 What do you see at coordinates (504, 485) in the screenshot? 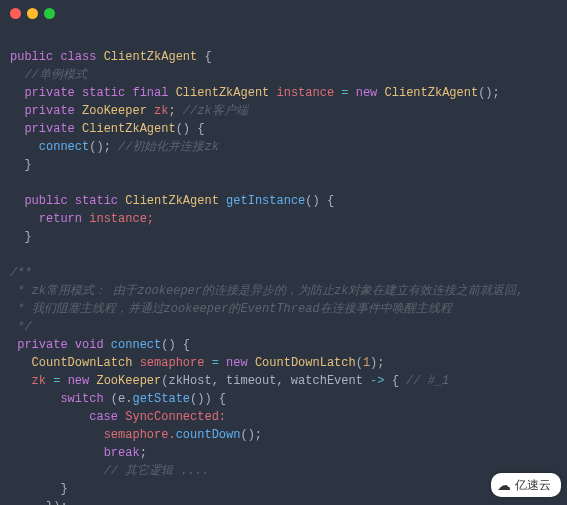
I see `cloud-icon: ☁` at bounding box center [504, 485].